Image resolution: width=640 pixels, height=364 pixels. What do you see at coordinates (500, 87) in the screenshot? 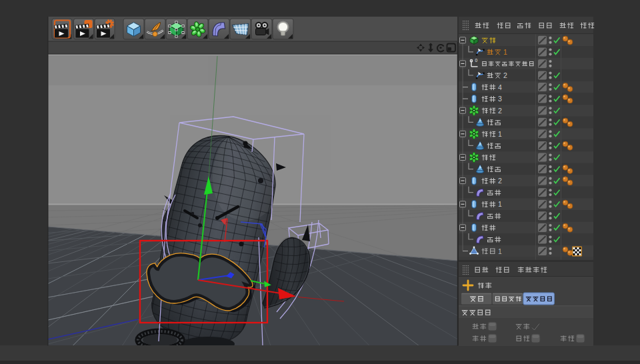
I see `svg-text: 4` at bounding box center [500, 87].